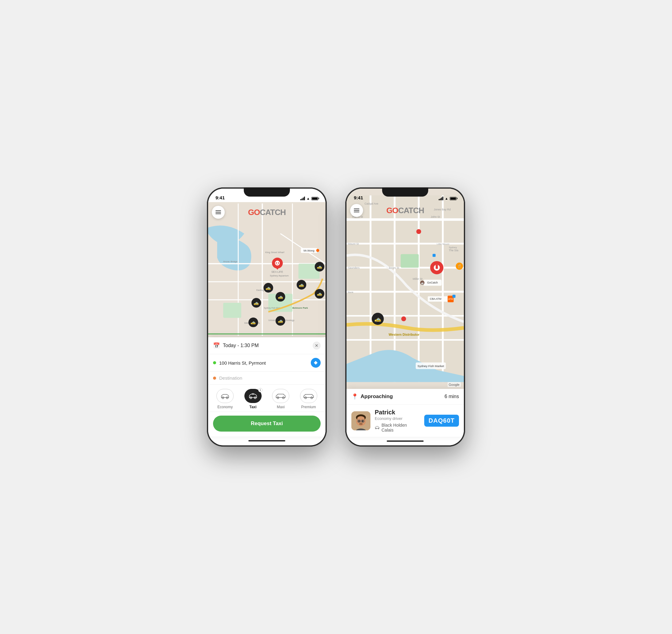 The width and height of the screenshot is (672, 634). I want to click on status-icons-2: ▲, so click(448, 199).